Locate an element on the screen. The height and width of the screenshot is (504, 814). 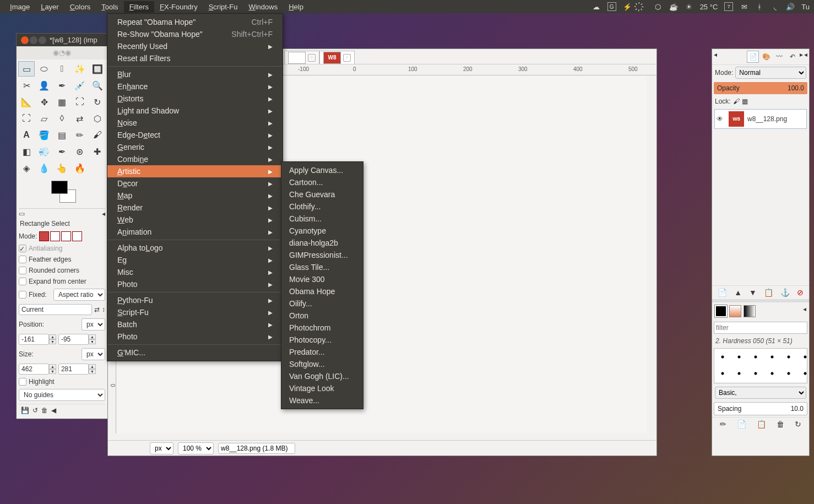
undo-tab: ↶ is located at coordinates (793, 57).